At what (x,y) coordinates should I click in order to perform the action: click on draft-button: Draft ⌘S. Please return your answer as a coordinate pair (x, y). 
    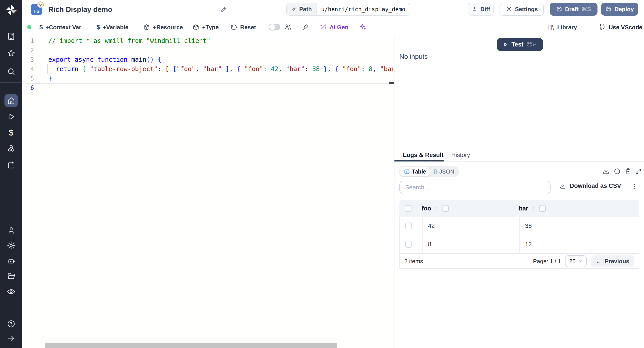
    Looking at the image, I should click on (574, 9).